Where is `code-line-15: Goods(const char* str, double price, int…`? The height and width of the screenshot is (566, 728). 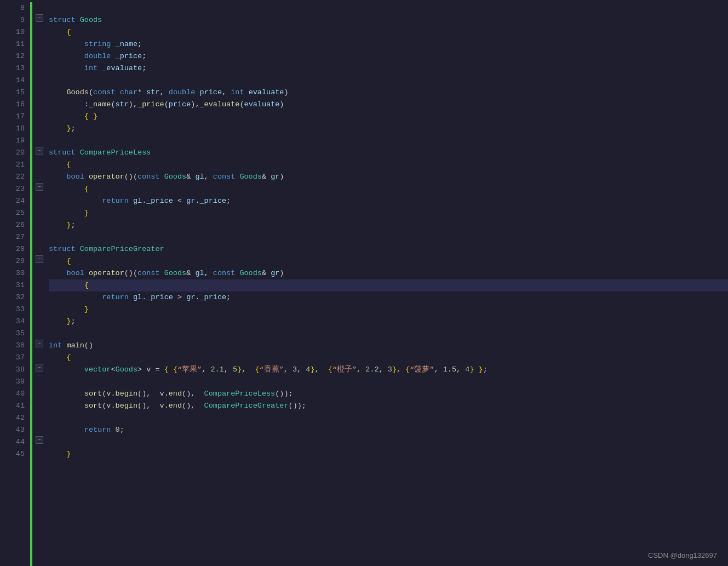
code-line-15: Goods(const char* str, double price, int… is located at coordinates (388, 93).